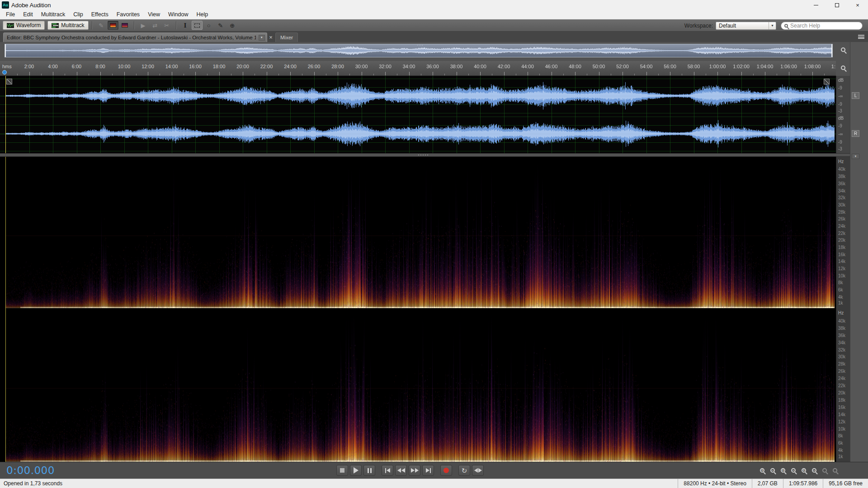 The width and height of the screenshot is (868, 488). What do you see at coordinates (822, 26) in the screenshot?
I see `search-help-input: Search Help` at bounding box center [822, 26].